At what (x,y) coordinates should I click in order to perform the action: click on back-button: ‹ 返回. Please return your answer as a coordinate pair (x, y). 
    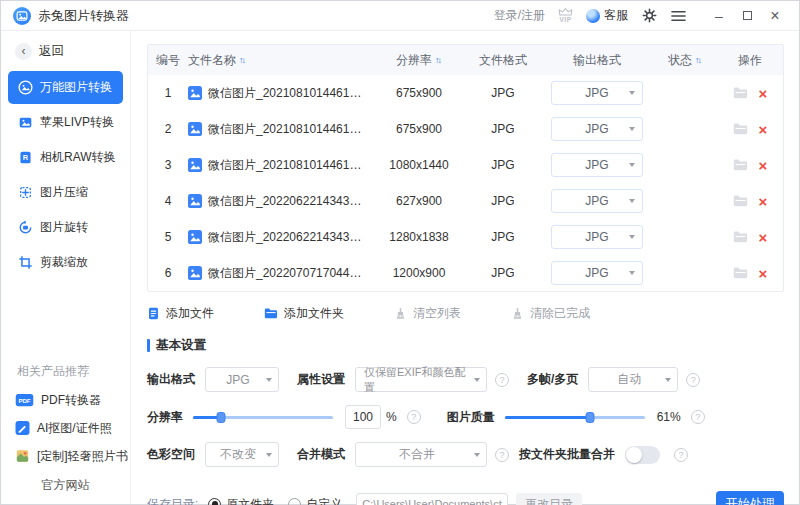
    Looking at the image, I should click on (66, 54).